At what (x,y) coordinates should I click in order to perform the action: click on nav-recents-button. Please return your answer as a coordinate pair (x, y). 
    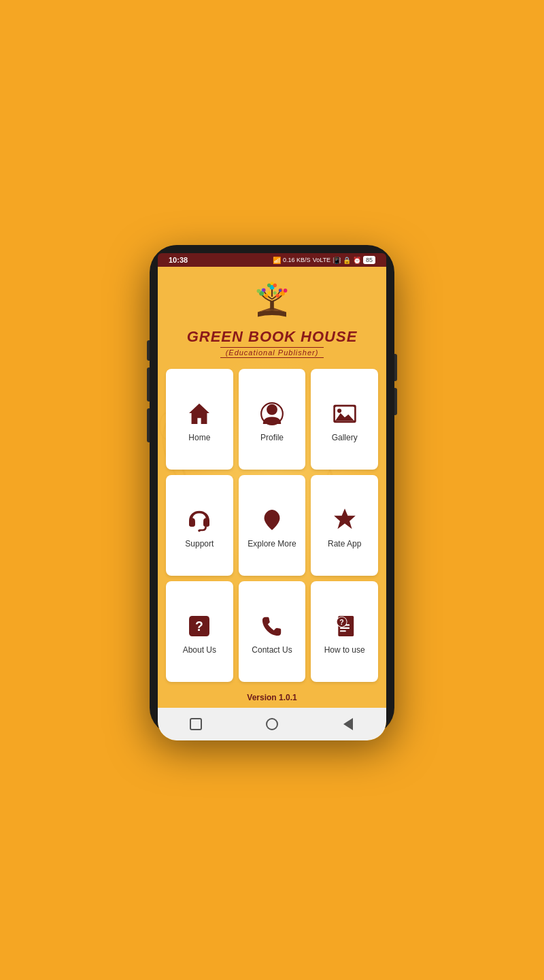
    Looking at the image, I should click on (196, 724).